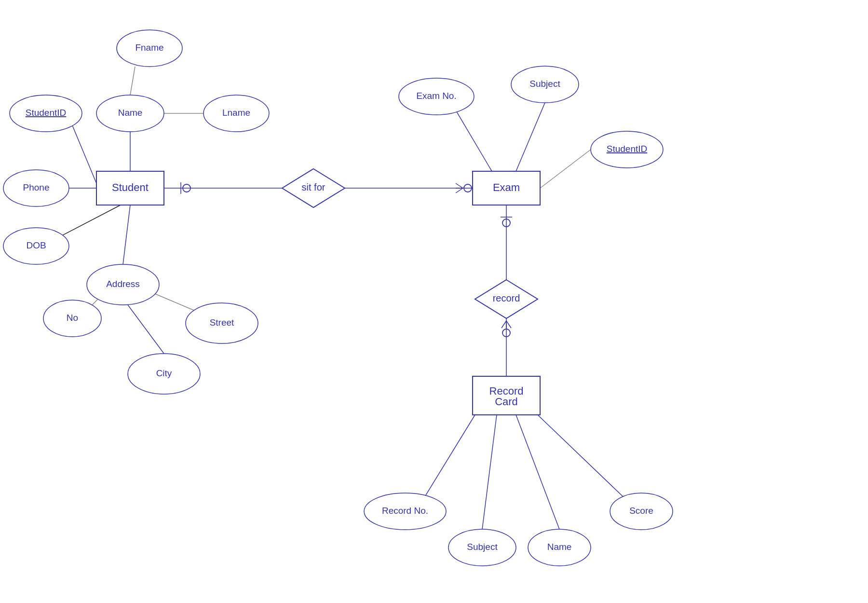  I want to click on svg-text: record, so click(506, 298).